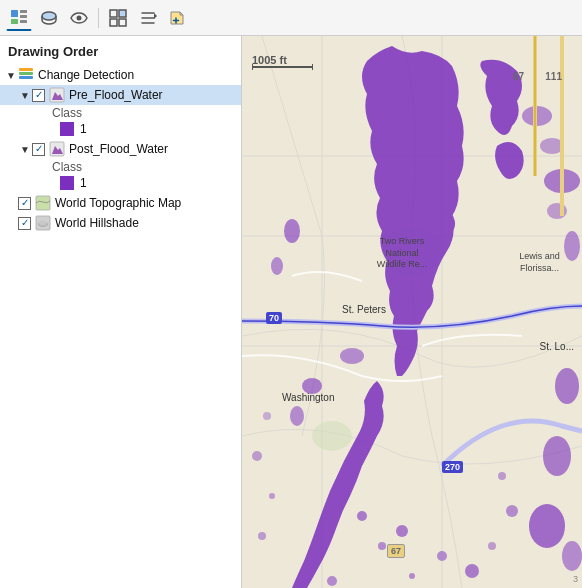 The height and width of the screenshot is (588, 582). Describe the element at coordinates (49, 18) in the screenshot. I see `list-by-source-button` at that location.